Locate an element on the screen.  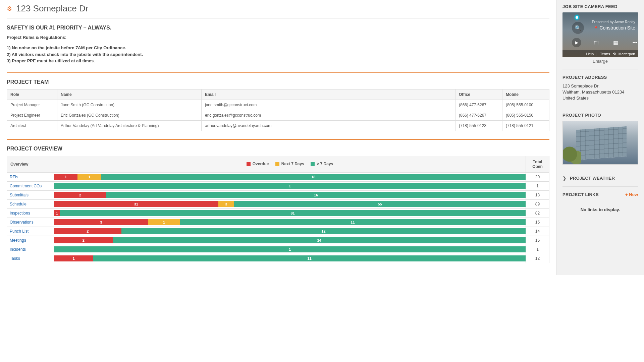
overview-row: Schedule3135589 is located at coordinates (278, 204).